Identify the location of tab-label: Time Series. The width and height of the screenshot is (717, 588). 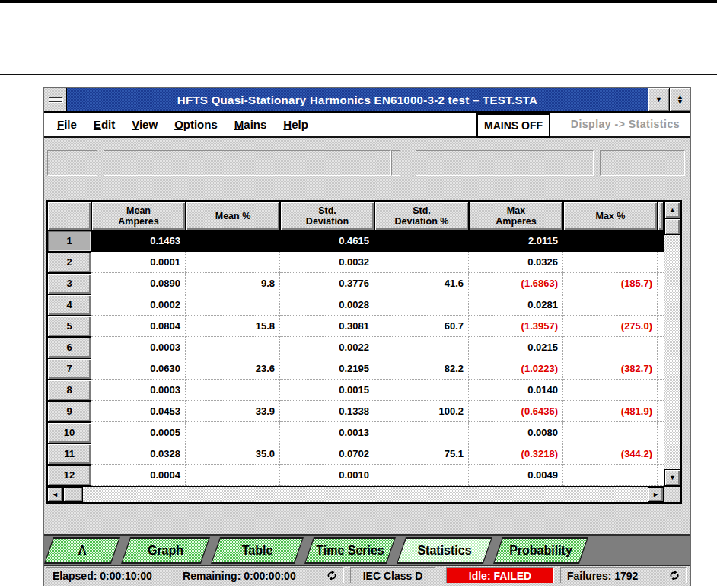
(350, 551).